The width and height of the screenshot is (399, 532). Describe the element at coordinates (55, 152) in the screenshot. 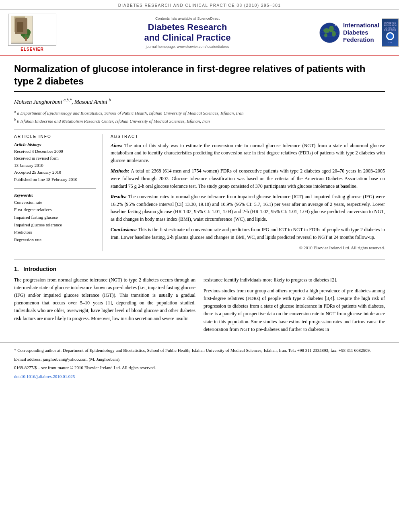

I see `received-date: Received 4 December 2009` at that location.